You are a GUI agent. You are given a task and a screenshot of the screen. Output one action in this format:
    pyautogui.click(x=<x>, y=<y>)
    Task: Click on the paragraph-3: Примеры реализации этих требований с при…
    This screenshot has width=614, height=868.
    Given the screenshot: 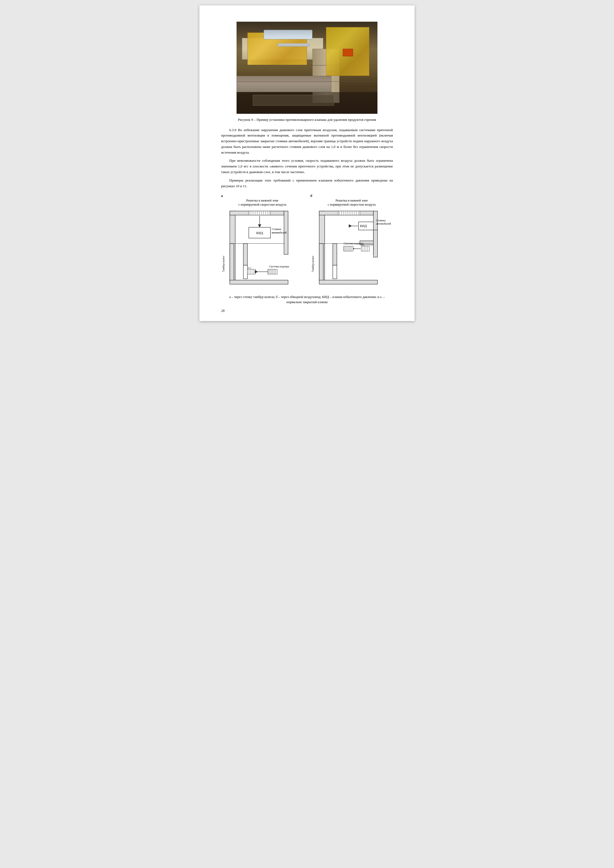 What is the action you would take?
    pyautogui.click(x=307, y=183)
    